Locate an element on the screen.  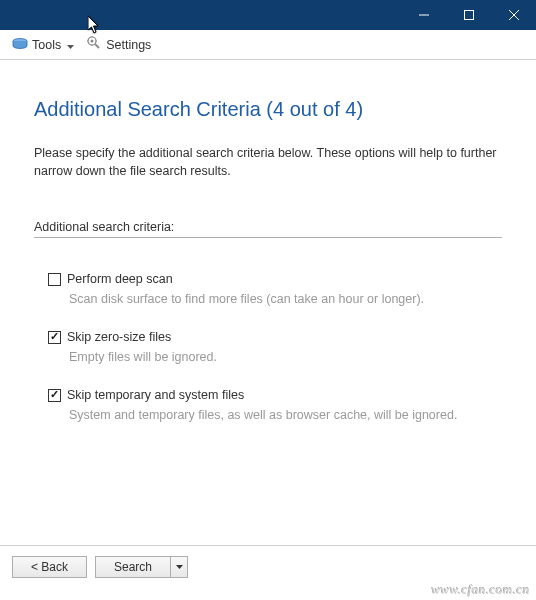
option-skip-zero: Skip zero-size files Empty files will be… is located at coordinates (275, 347).